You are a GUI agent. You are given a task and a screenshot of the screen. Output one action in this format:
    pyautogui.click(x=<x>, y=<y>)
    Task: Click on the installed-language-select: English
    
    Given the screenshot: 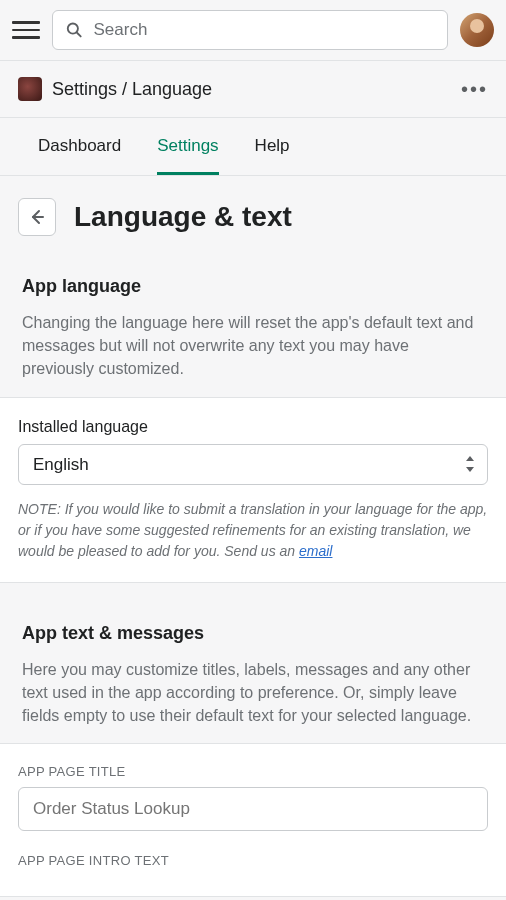 What is the action you would take?
    pyautogui.click(x=253, y=464)
    